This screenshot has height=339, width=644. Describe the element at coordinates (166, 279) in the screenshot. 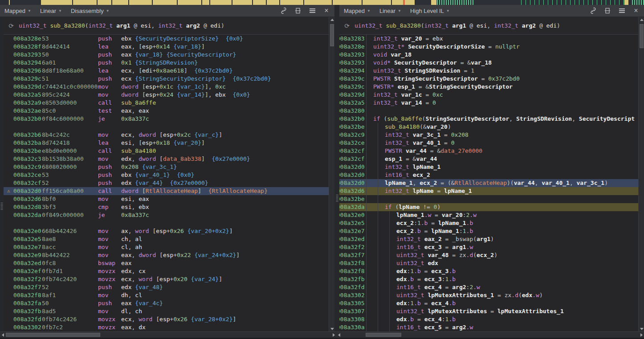

I see `asm-row: 008a32f20fb74c2420movzxecx, word [esp+0x…` at that location.